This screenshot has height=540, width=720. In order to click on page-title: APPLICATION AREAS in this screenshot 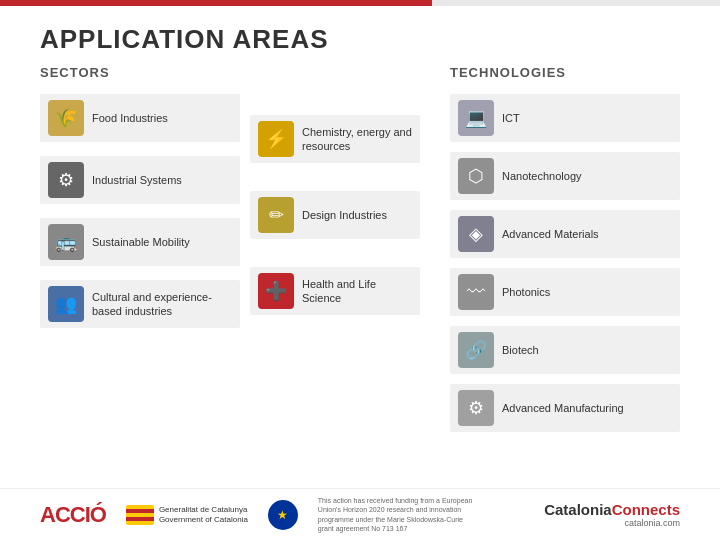, I will do `click(360, 36)`.